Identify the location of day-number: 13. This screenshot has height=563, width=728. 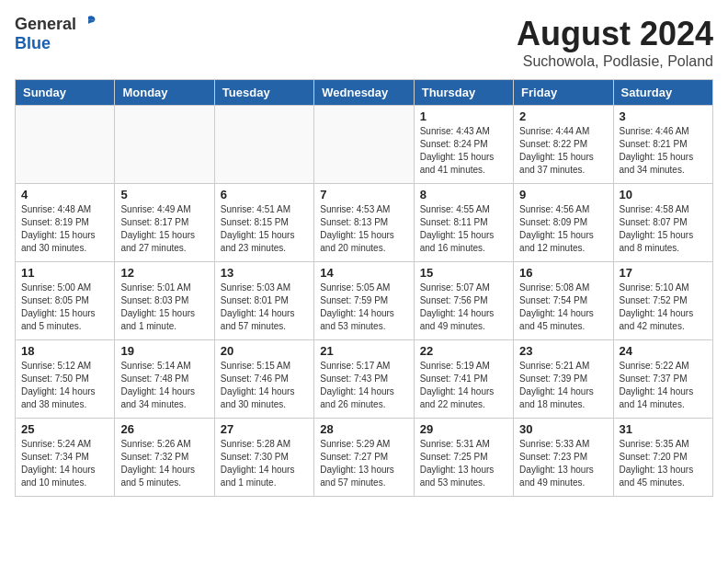
(265, 272).